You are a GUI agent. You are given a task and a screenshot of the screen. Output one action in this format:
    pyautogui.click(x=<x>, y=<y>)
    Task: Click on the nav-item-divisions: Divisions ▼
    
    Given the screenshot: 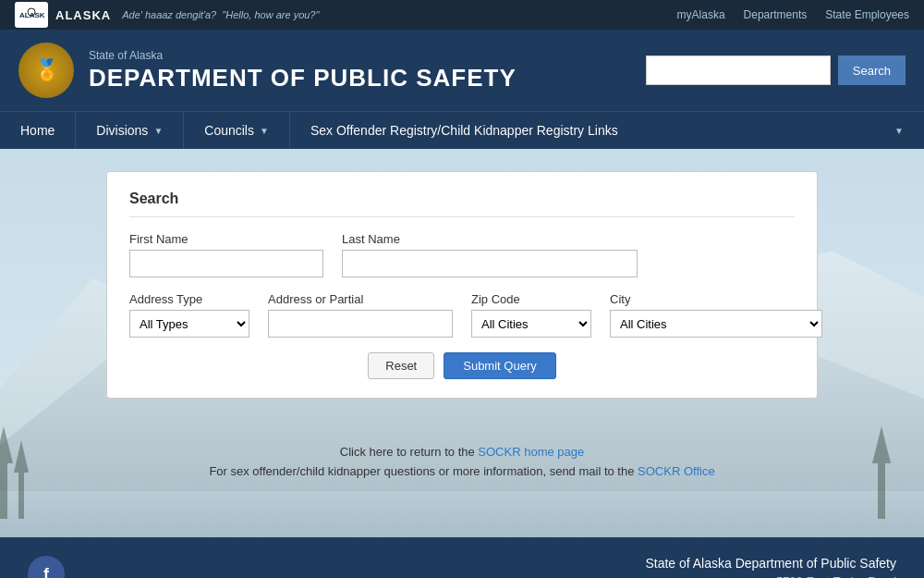 What is the action you would take?
    pyautogui.click(x=129, y=130)
    